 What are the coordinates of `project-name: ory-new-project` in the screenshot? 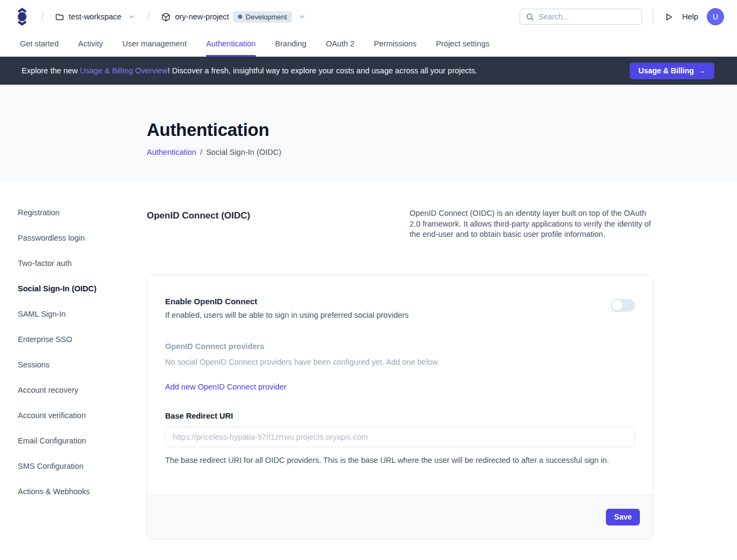 It's located at (202, 17).